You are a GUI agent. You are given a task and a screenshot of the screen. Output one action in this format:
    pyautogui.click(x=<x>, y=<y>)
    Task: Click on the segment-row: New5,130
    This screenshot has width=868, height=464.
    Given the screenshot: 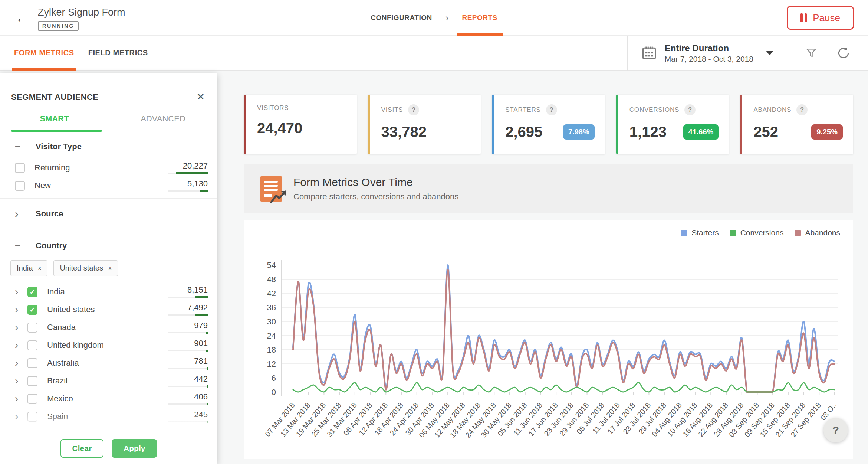 What is the action you would take?
    pyautogui.click(x=109, y=186)
    